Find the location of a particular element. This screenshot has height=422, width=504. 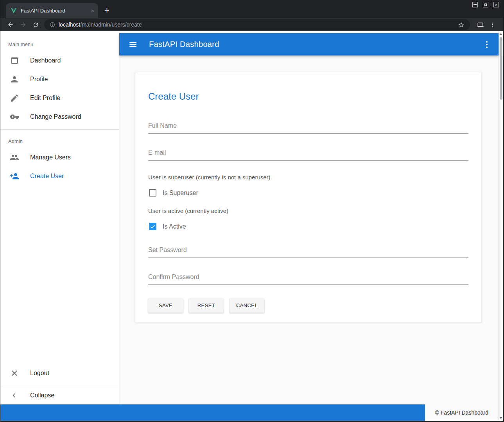

chevron-left-icon is located at coordinates (14, 395).